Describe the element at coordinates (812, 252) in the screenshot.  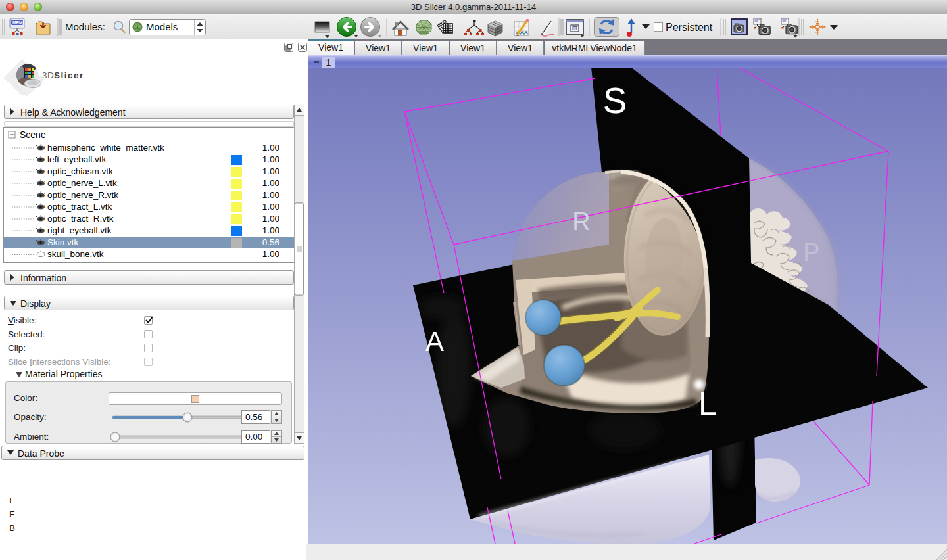
I see `svg-text: P` at that location.